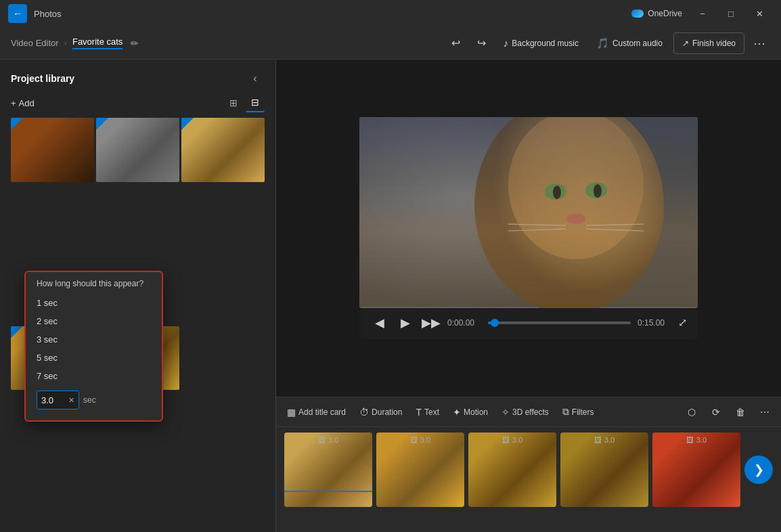  I want to click on minimize-button: −, so click(702, 14).